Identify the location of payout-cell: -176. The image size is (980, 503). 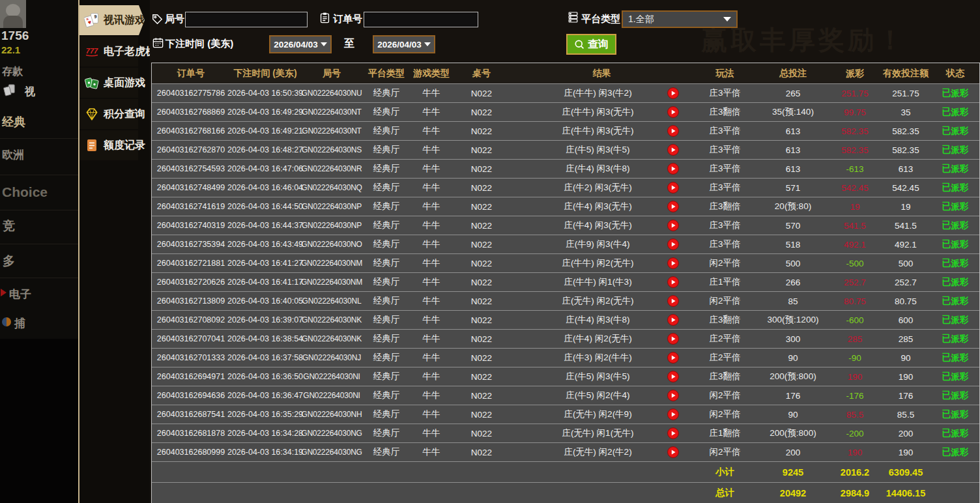
(855, 395).